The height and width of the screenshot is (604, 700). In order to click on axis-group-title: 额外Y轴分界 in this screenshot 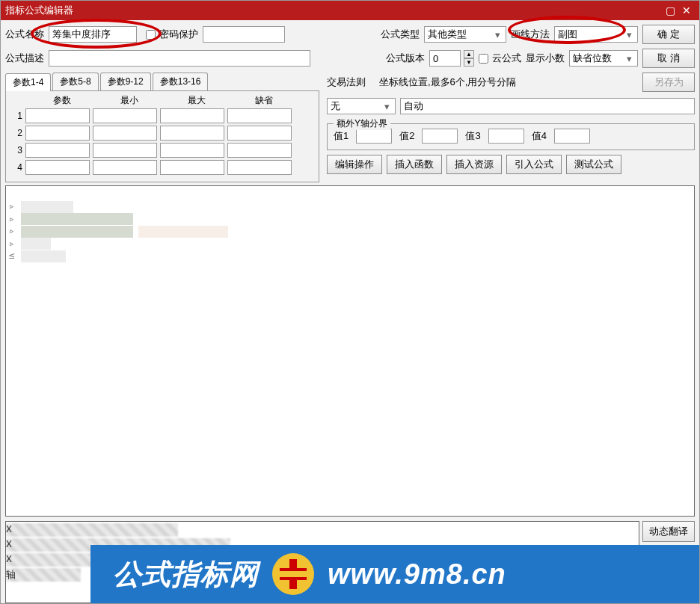, I will do `click(362, 124)`.